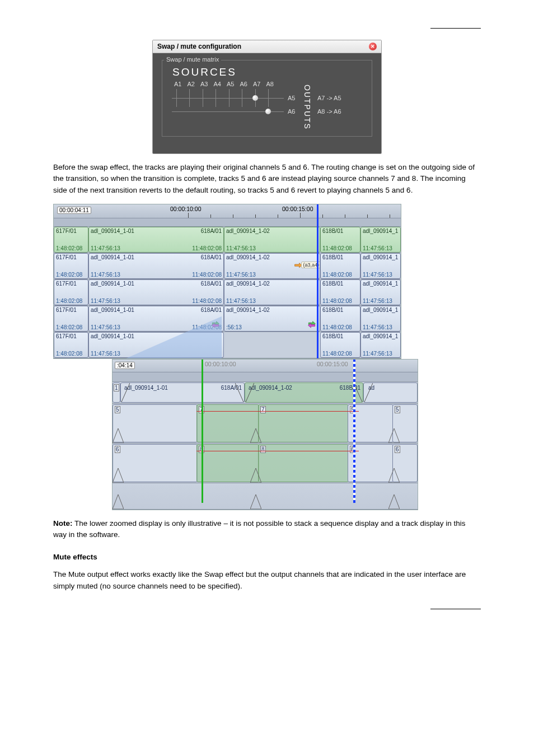 This screenshot has height=756, width=534. I want to click on src-a3: A3, so click(204, 84).